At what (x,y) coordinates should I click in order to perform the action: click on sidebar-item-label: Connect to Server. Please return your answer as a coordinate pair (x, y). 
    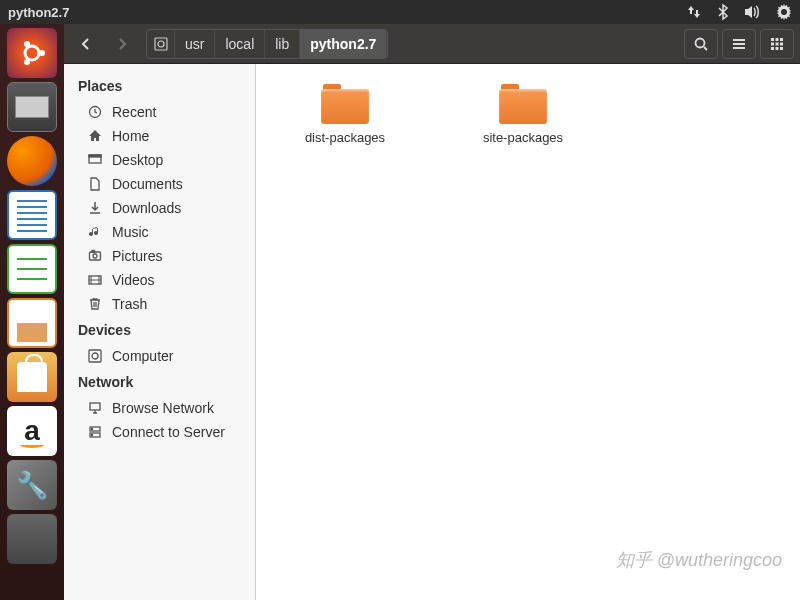
    Looking at the image, I should click on (168, 432).